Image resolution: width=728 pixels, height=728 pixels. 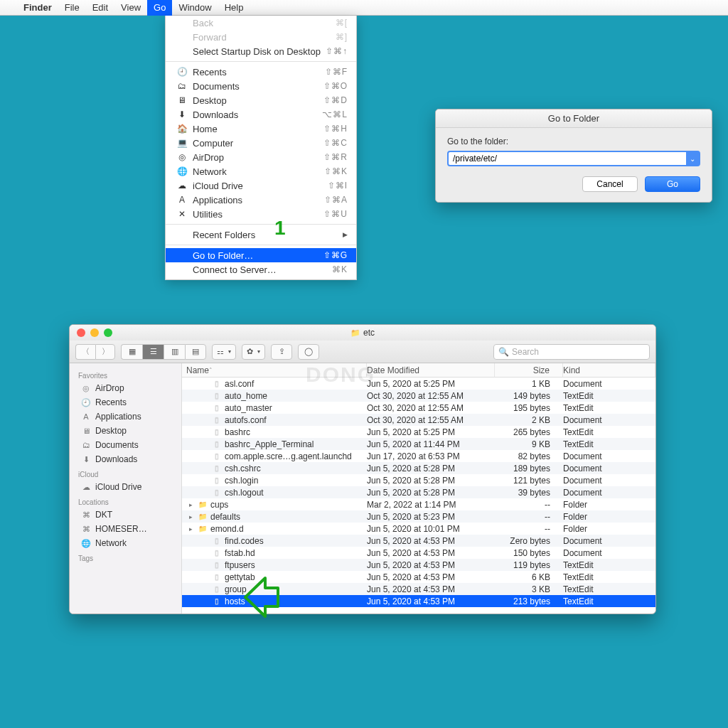 What do you see at coordinates (125, 529) in the screenshot?
I see `sidebar-item: ⌘HOMESER…` at bounding box center [125, 529].